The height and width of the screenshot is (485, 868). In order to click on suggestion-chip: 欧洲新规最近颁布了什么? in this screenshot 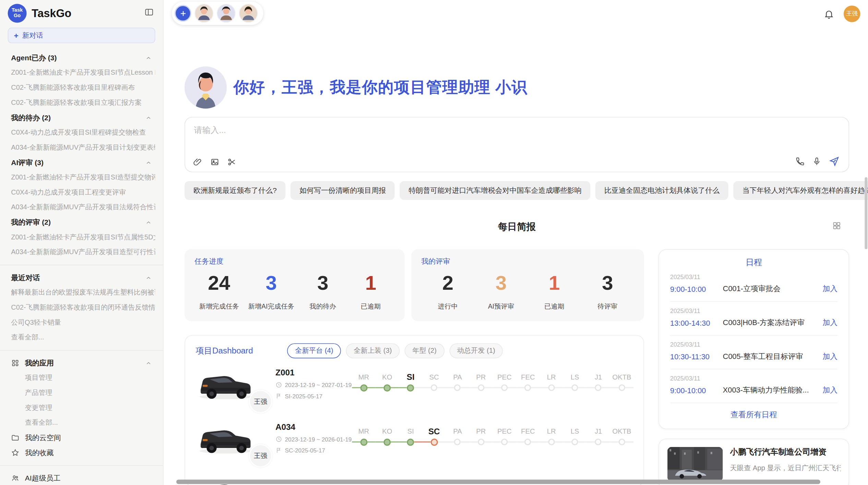, I will do `click(235, 190)`.